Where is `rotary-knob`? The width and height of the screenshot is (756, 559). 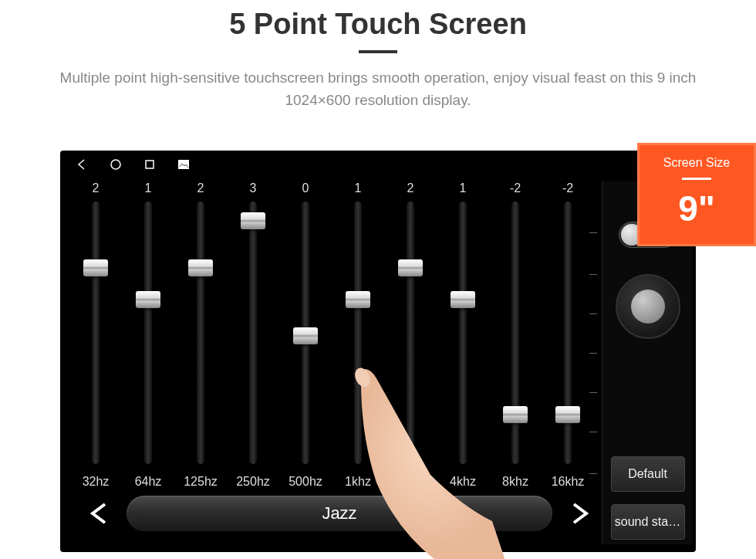
rotary-knob is located at coordinates (648, 307).